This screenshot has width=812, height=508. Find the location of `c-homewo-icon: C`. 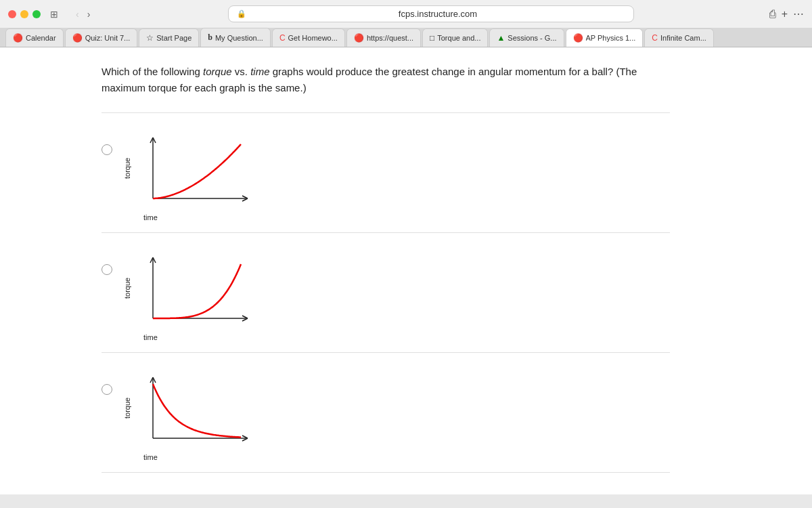

c-homewo-icon: C is located at coordinates (283, 38).